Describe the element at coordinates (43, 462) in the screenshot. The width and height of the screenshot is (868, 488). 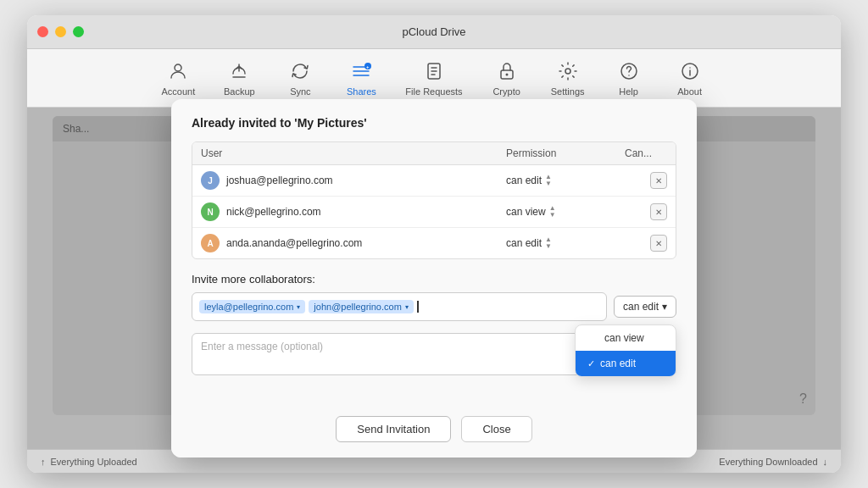
I see `upload-icon: ↑` at that location.